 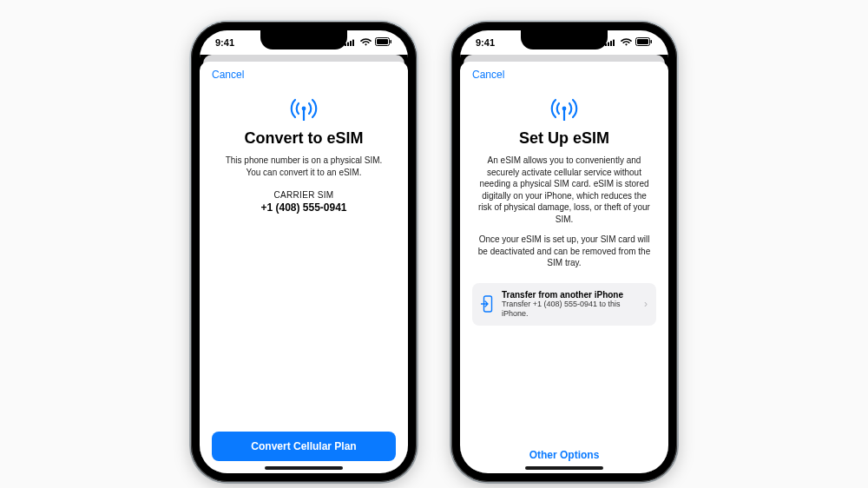 I want to click on page-title: Set Up eSIM, so click(x=564, y=139).